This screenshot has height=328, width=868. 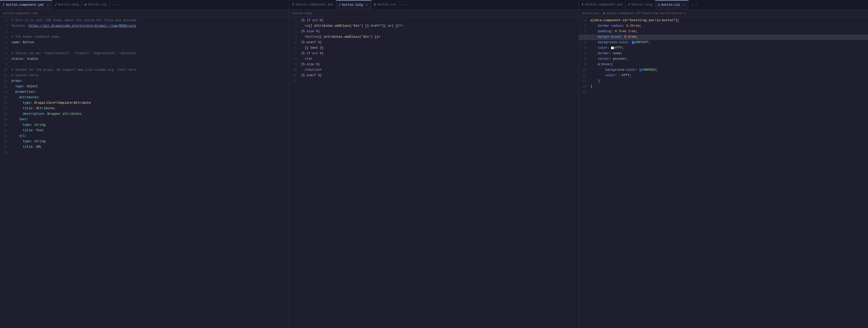 I want to click on line-number: 17, so click(x=6, y=109).